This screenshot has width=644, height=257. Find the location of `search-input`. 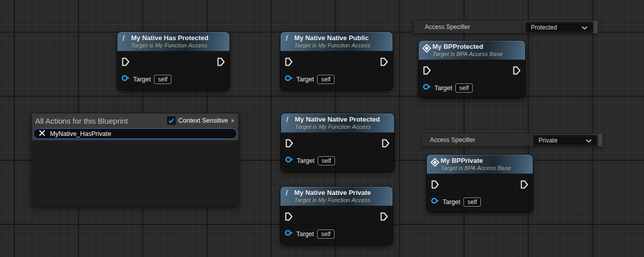

search-input is located at coordinates (141, 134).